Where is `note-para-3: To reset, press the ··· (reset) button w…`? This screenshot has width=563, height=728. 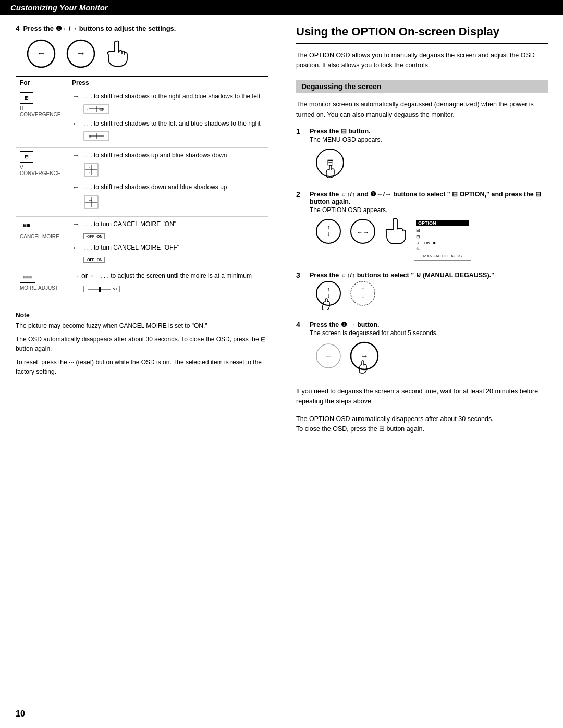 note-para-3: To reset, press the ··· (reset) button w… is located at coordinates (142, 367).